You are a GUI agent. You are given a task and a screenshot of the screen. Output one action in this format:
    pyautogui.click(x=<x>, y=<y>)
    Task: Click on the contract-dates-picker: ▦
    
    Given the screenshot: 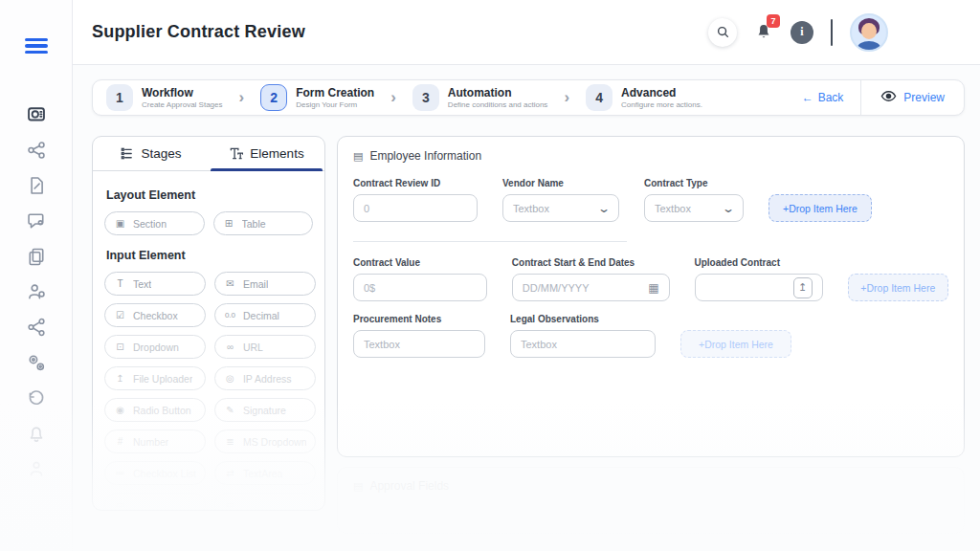 What is the action you would take?
    pyautogui.click(x=591, y=287)
    